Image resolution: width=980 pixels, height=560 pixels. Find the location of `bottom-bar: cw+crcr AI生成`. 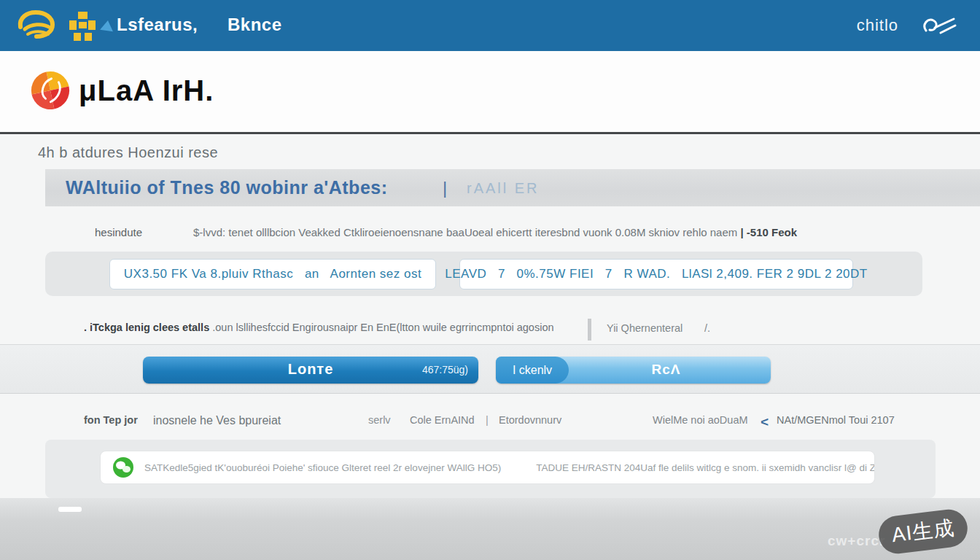

bottom-bar: cw+crcr AI生成 is located at coordinates (490, 529).